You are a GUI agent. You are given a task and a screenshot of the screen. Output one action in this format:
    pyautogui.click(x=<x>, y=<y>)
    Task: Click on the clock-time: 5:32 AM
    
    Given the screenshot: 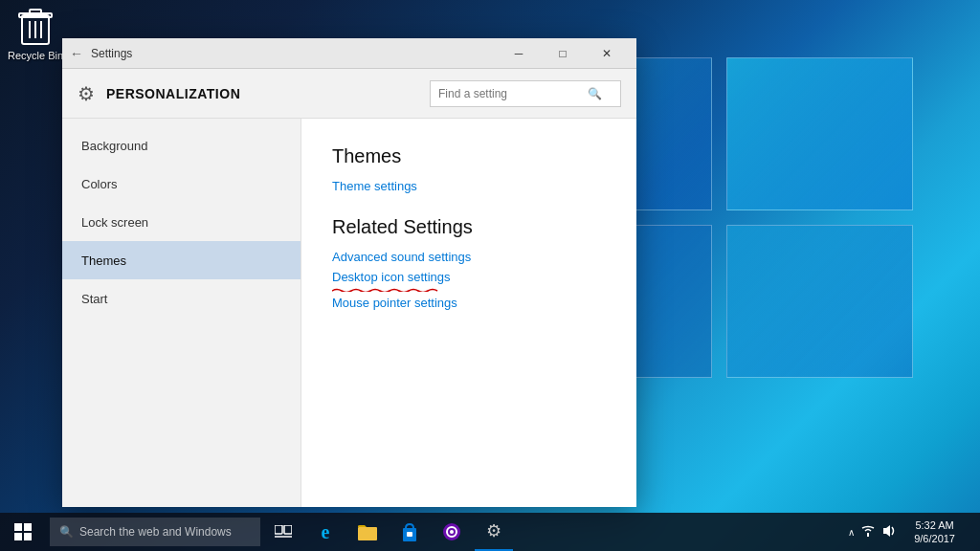 What is the action you would take?
    pyautogui.click(x=934, y=525)
    